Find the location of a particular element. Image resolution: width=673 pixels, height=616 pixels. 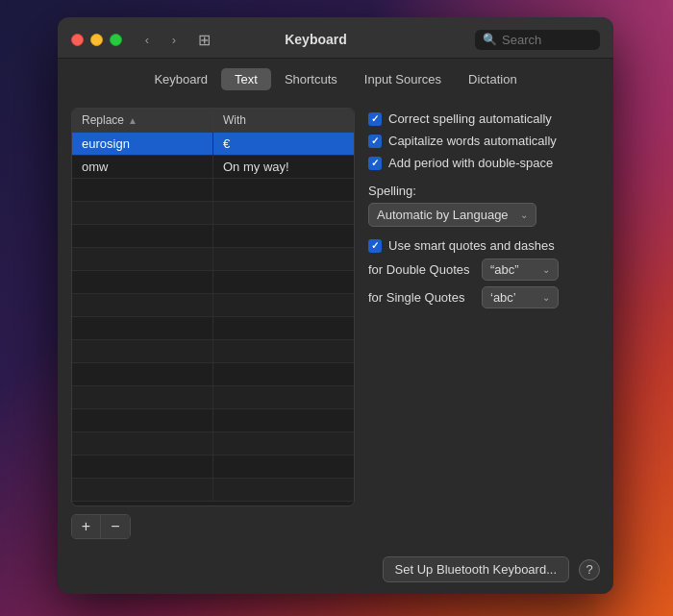

single-quotes-dropdown: ‘abc’ ⌄ is located at coordinates (520, 298).